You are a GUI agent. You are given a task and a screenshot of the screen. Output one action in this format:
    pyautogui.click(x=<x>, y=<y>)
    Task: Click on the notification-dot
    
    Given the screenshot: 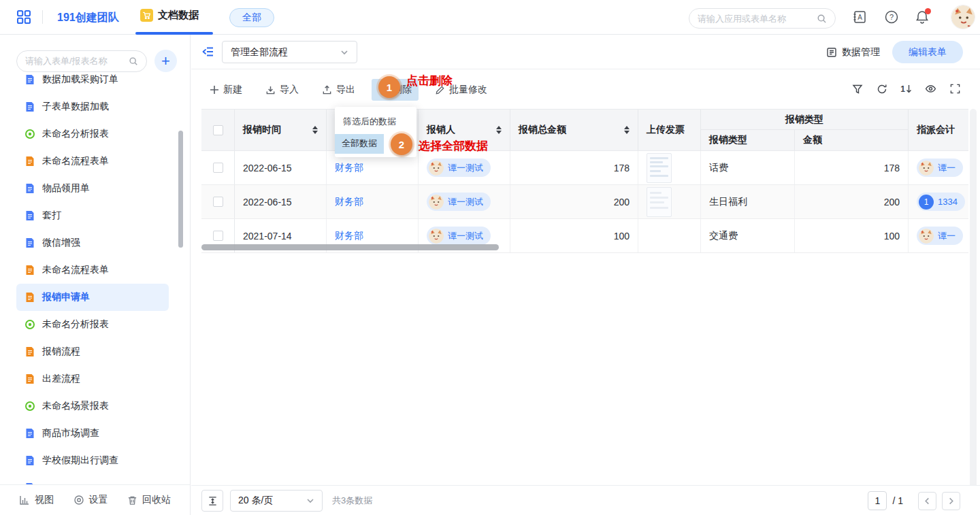 What is the action you would take?
    pyautogui.click(x=928, y=11)
    